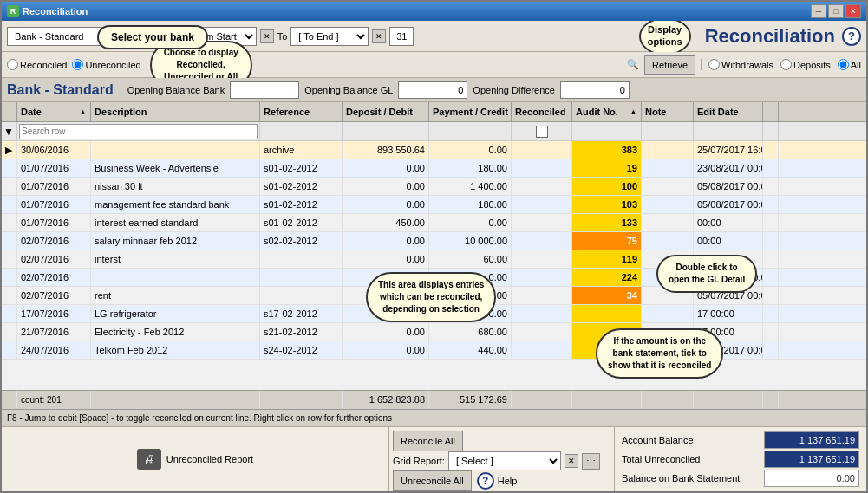 This screenshot has width=868, height=493. What do you see at coordinates (728, 150) in the screenshot?
I see `td-edit-date: 25/07/2017 16:03` at bounding box center [728, 150].